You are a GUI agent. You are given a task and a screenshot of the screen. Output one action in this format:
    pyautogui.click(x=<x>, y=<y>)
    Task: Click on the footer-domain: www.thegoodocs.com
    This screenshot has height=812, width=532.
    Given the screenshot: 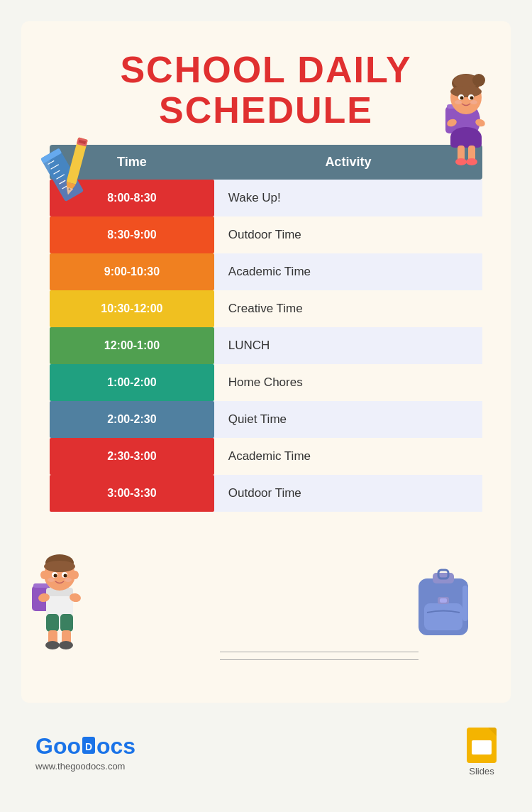 What is the action you would take?
    pyautogui.click(x=85, y=767)
    